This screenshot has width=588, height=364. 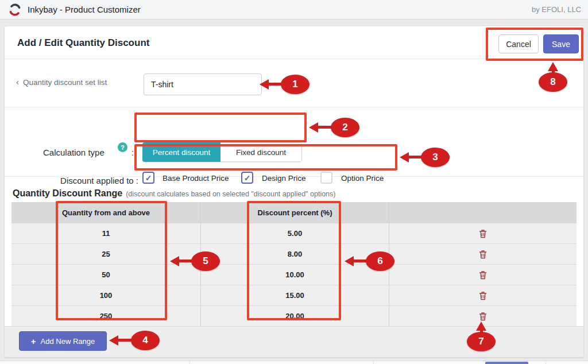 I want to click on percent-cell: 10.00, so click(x=295, y=274).